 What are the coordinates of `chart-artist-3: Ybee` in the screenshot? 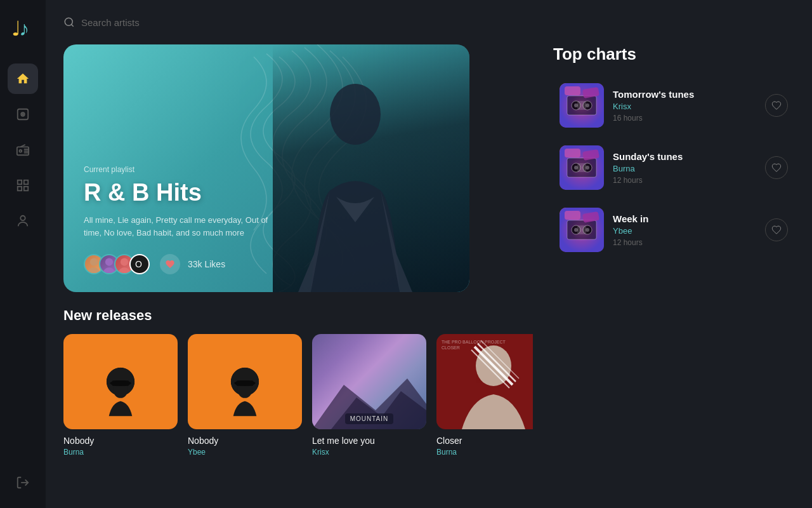 It's located at (684, 231).